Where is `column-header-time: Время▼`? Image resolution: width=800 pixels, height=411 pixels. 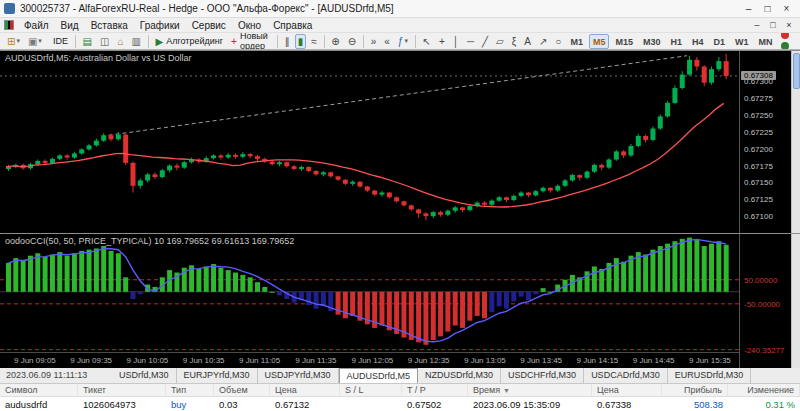
column-header-time: Время▼ is located at coordinates (530, 390).